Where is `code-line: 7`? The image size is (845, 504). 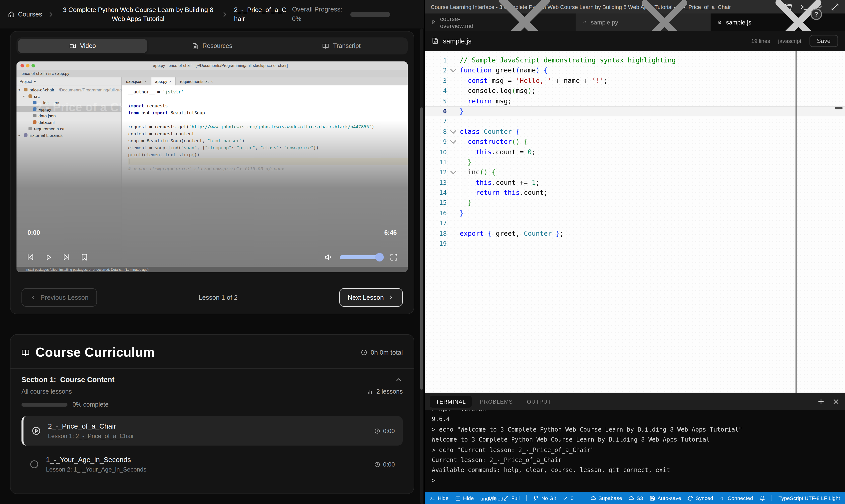 code-line: 7 is located at coordinates (635, 122).